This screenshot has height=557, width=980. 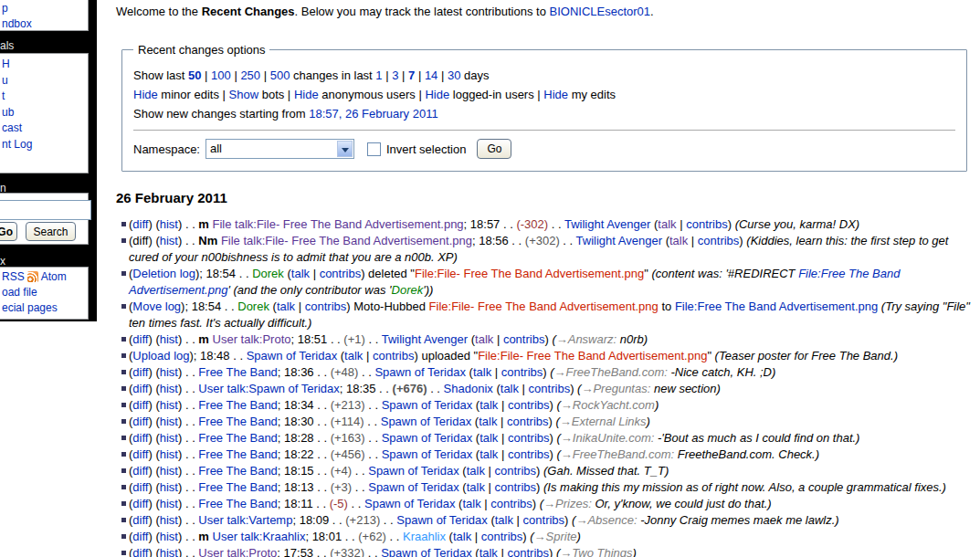 I want to click on link: Shadonix, so click(x=469, y=389).